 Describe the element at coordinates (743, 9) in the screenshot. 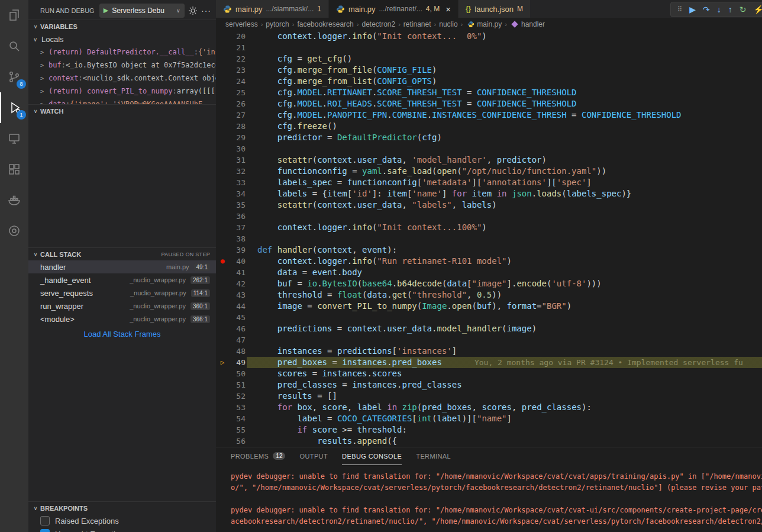

I see `debug-restart-button: ↻` at that location.